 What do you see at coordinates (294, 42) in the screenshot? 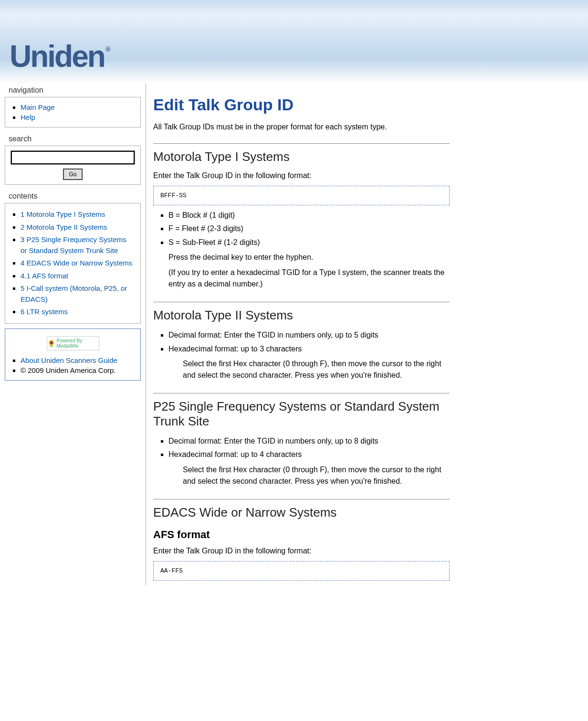
I see `page-header: Uniden` at bounding box center [294, 42].